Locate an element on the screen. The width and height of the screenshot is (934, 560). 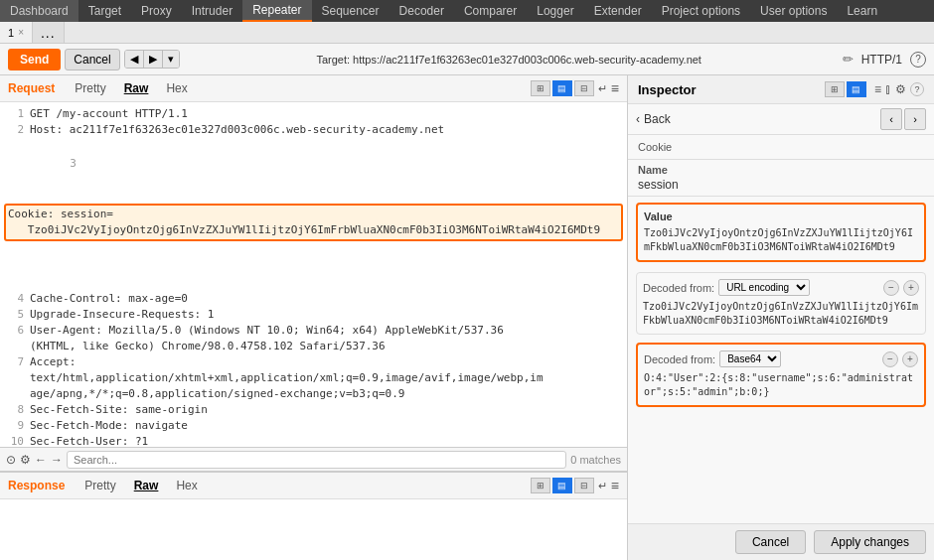
tab-bar: 1 × ... is located at coordinates (467, 33).